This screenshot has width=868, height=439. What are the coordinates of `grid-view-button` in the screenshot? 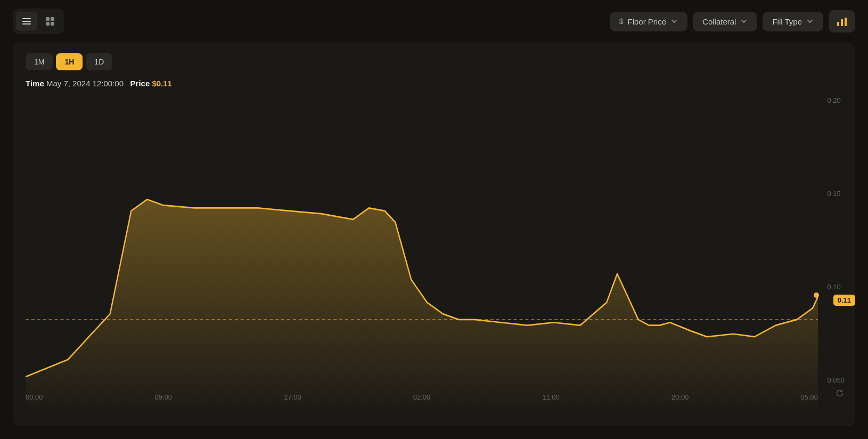 It's located at (50, 21).